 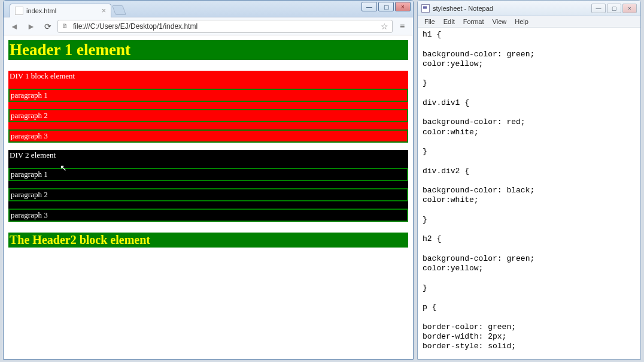 What do you see at coordinates (208, 50) in the screenshot?
I see `heading-1: Header 1 element` at bounding box center [208, 50].